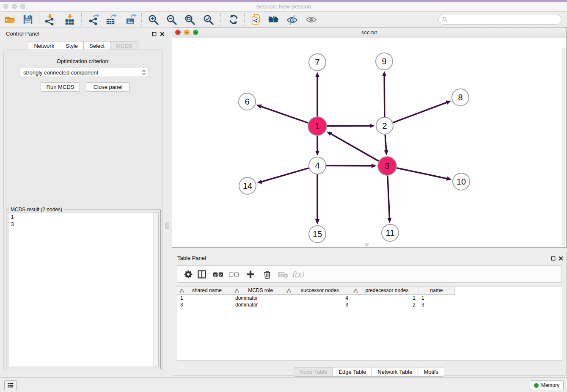  What do you see at coordinates (131, 19) in the screenshot?
I see `export-image-button` at bounding box center [131, 19].